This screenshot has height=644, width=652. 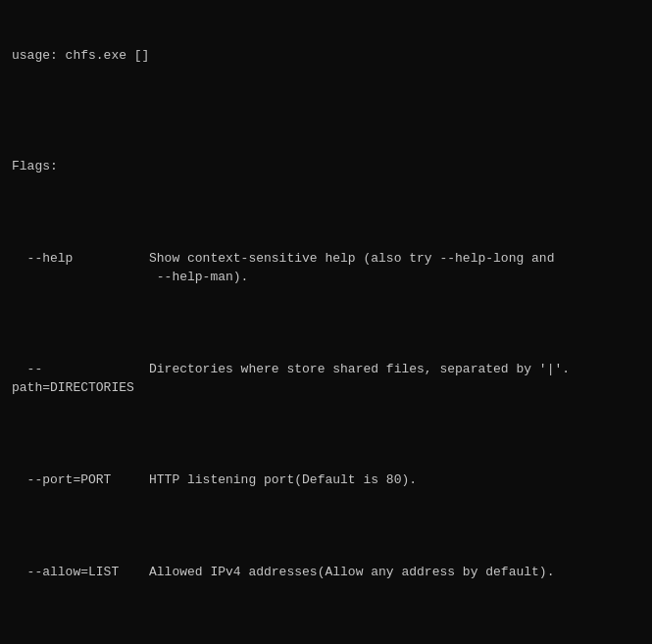 I want to click on flag-desc-allow: Allowed IPv4 addresses(Allow any address…, so click(x=394, y=572).